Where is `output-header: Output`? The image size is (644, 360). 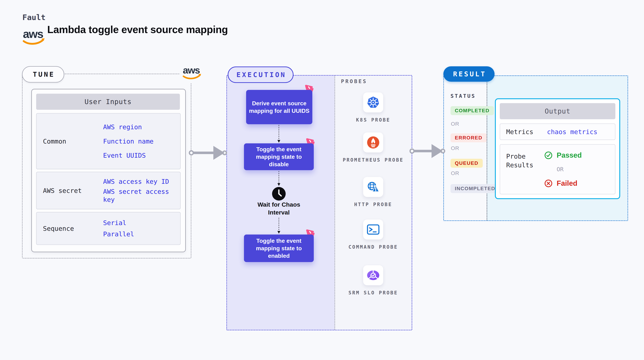
output-header: Output is located at coordinates (558, 111).